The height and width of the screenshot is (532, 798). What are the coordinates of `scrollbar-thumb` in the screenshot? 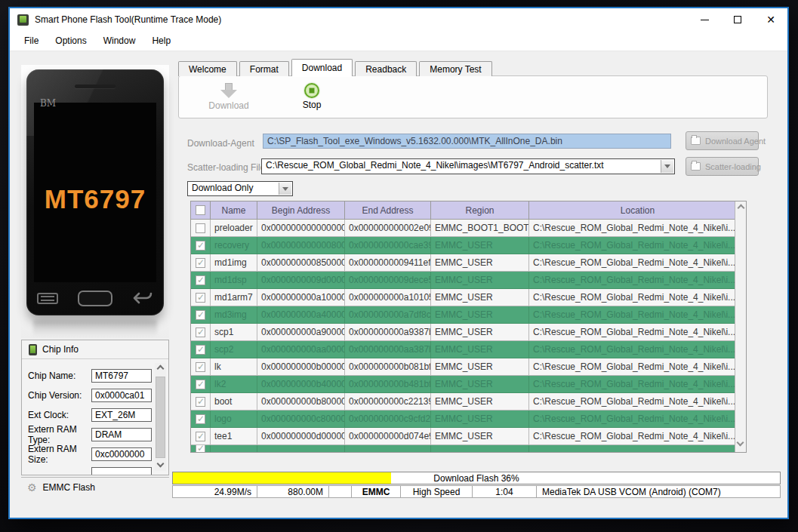 It's located at (160, 417).